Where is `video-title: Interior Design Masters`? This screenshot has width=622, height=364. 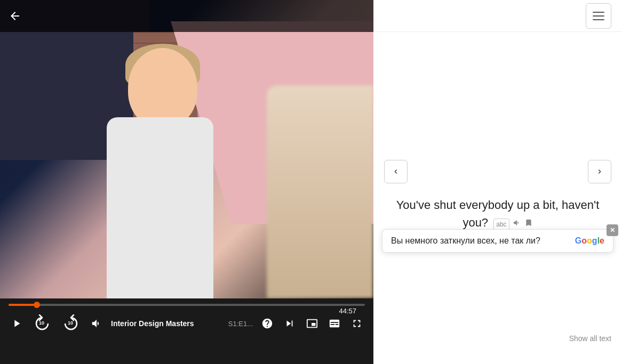
video-title: Interior Design Masters is located at coordinates (165, 323).